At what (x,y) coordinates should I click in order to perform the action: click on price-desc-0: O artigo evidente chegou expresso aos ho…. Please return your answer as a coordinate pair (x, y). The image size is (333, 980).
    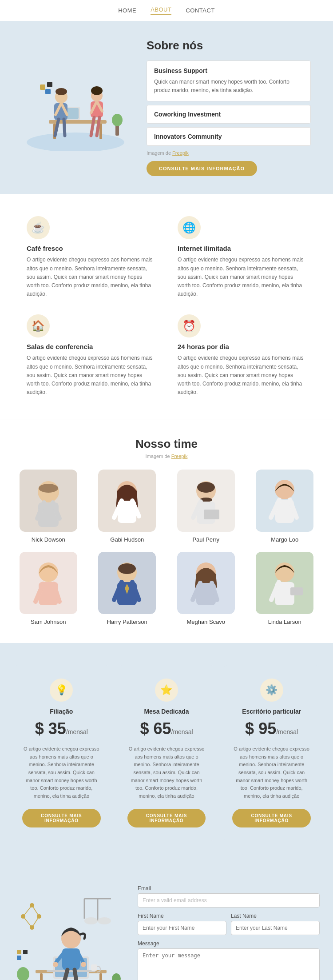
    Looking at the image, I should click on (61, 773).